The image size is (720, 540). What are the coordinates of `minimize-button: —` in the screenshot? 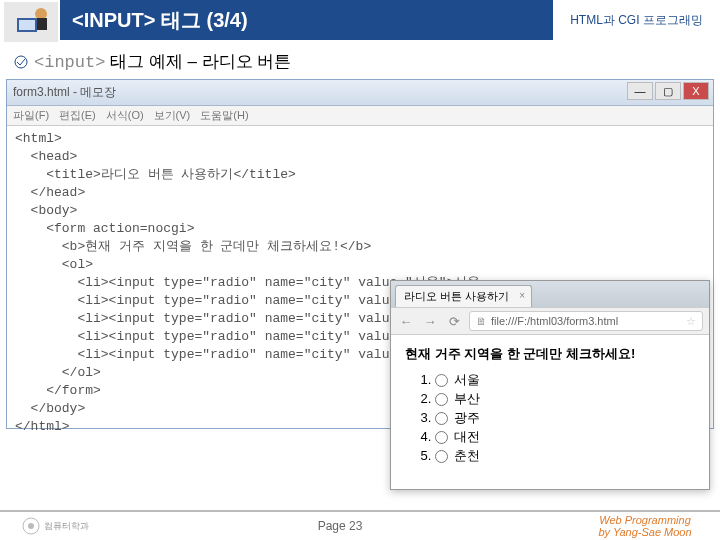 It's located at (640, 91).